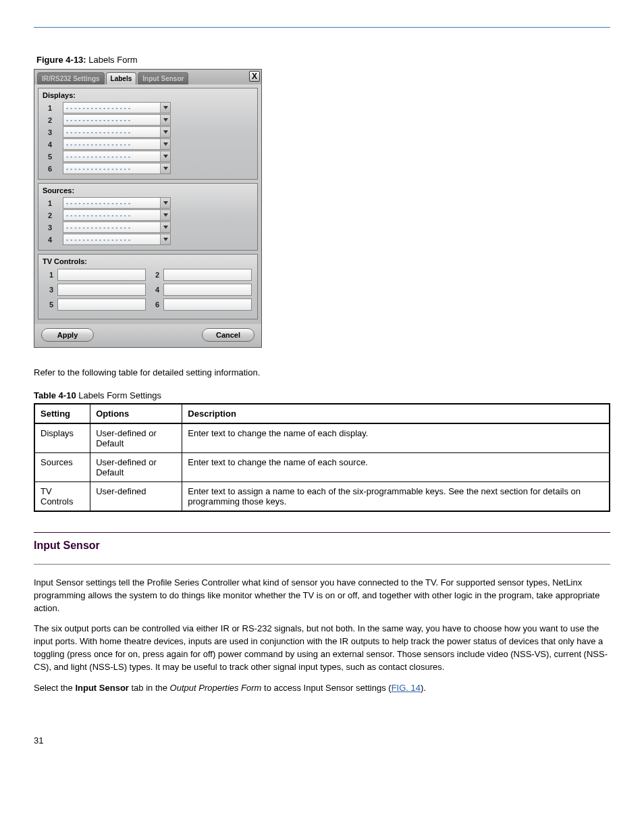 Image resolution: width=644 pixels, height=834 pixels. Describe the element at coordinates (322, 596) in the screenshot. I see `body-para-1: Input Sensor settings tell the Profile S…` at that location.